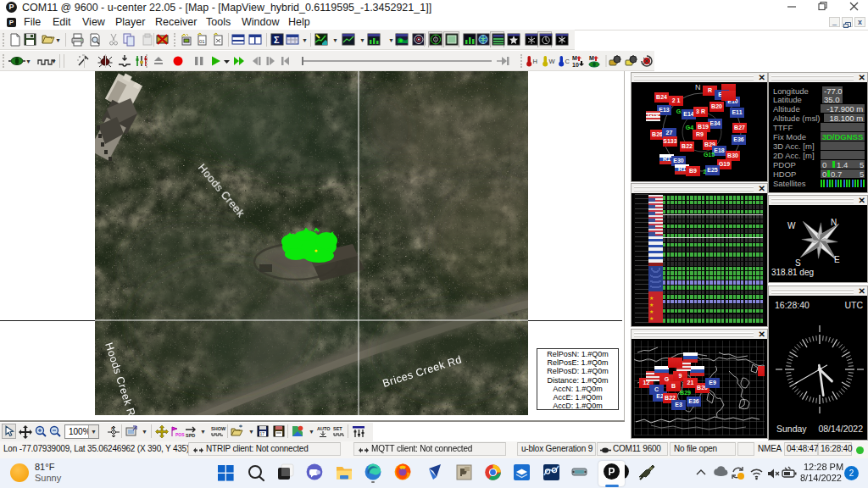  Describe the element at coordinates (219, 429) in the screenshot. I see `svg-text: SHOW` at that location.